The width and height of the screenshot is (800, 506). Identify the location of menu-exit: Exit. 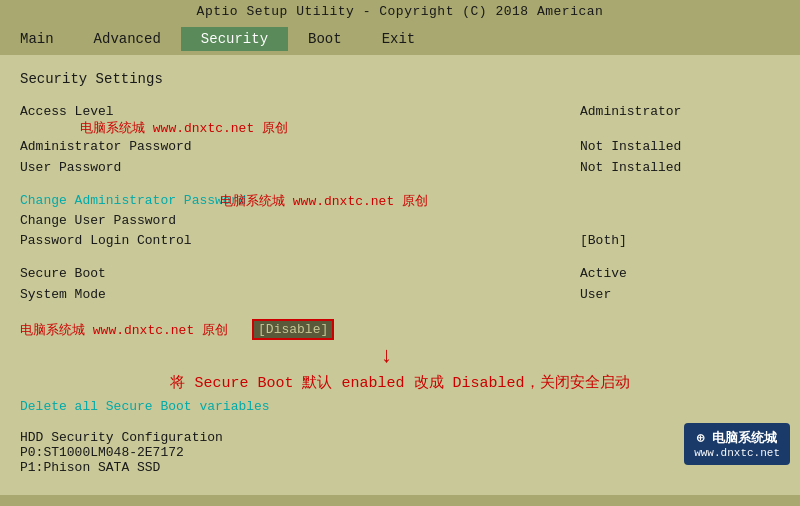
(399, 39).